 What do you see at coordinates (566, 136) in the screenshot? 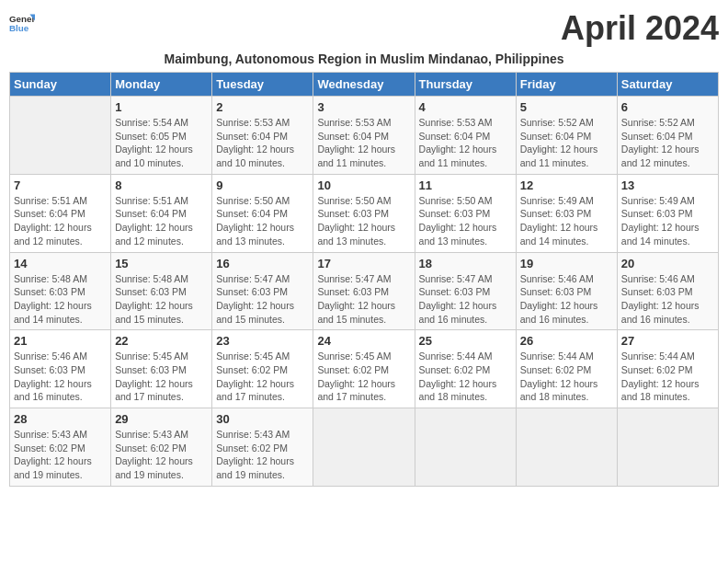
I see `calendar-cell: 5Sunrise: 5:52 AMSunset: 6:04 PMDaylight…` at bounding box center [566, 136].